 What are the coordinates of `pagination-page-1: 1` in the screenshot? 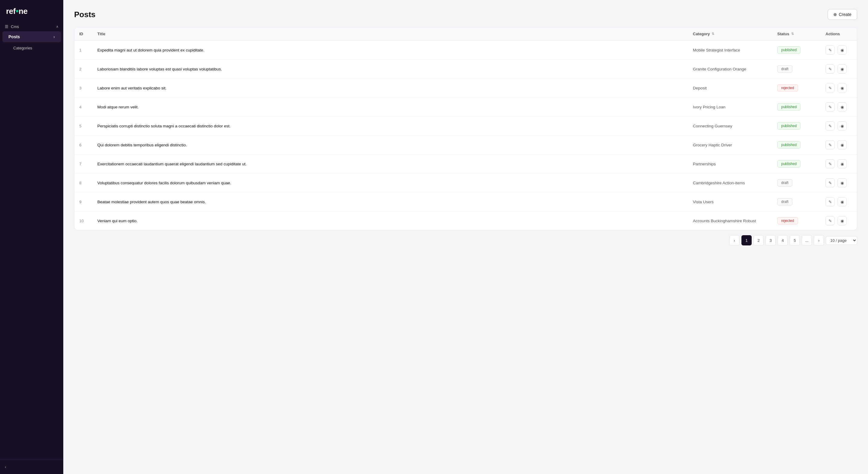 It's located at (747, 240).